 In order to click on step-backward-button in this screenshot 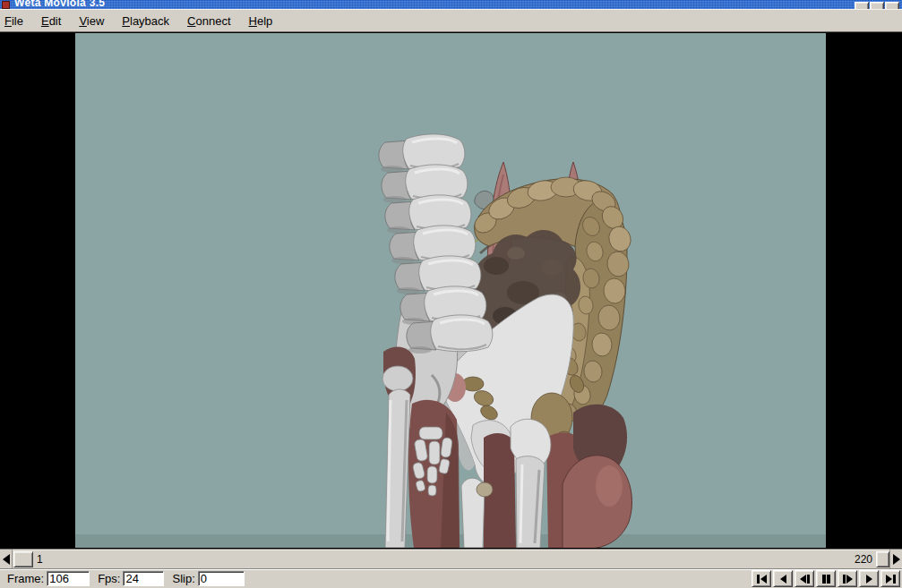, I will do `click(804, 578)`.